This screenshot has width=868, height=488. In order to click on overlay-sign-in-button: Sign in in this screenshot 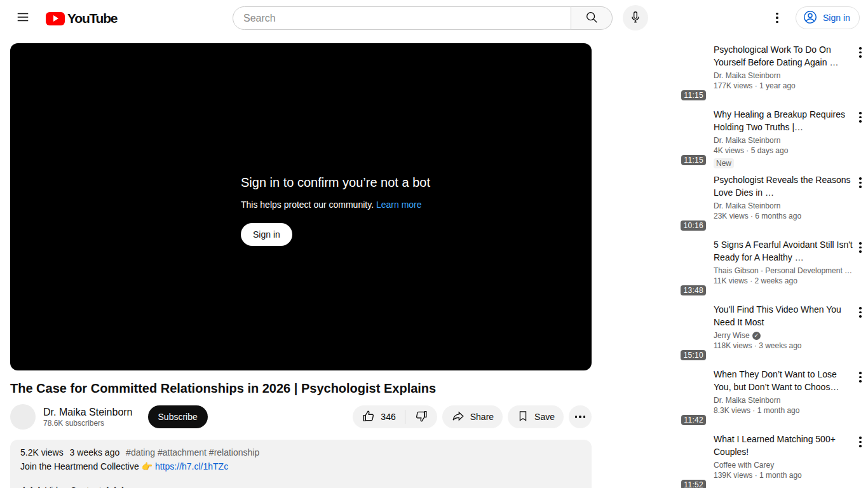, I will do `click(267, 234)`.